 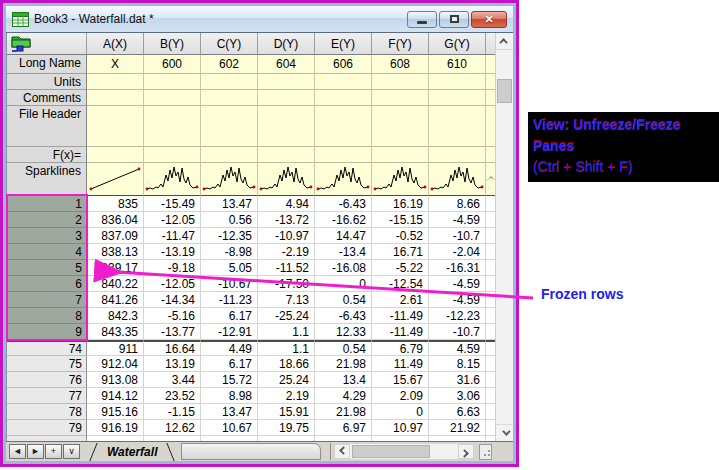 I want to click on column-header: D(Y), so click(x=286, y=44).